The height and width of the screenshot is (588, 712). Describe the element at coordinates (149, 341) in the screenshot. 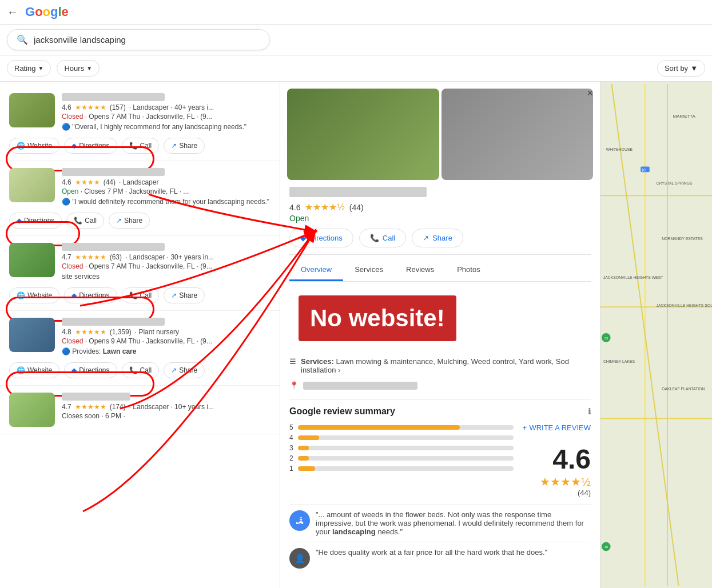

I see `result-status-detail-4: · Opens 9 AM Thu · Jacksonville, FL · (9…` at that location.